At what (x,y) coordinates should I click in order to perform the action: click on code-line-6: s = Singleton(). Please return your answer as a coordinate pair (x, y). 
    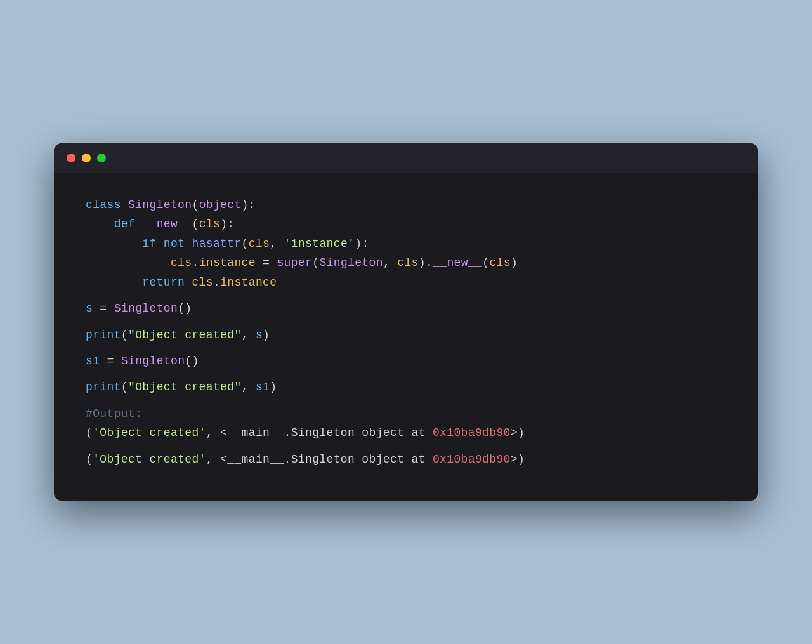
    Looking at the image, I should click on (406, 308).